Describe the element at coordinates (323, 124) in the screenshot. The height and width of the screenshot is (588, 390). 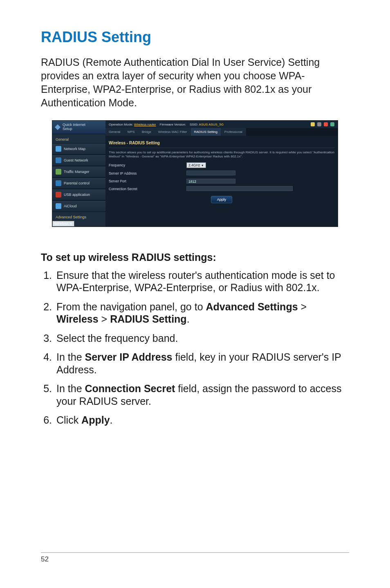
I see `topbar-icons` at that location.